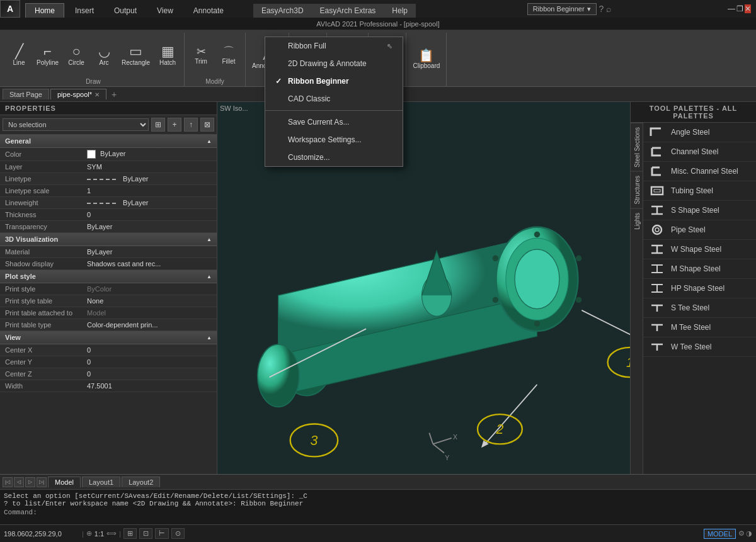 This screenshot has height=542, width=756. I want to click on ws-menu-customize: Customize..., so click(334, 157).